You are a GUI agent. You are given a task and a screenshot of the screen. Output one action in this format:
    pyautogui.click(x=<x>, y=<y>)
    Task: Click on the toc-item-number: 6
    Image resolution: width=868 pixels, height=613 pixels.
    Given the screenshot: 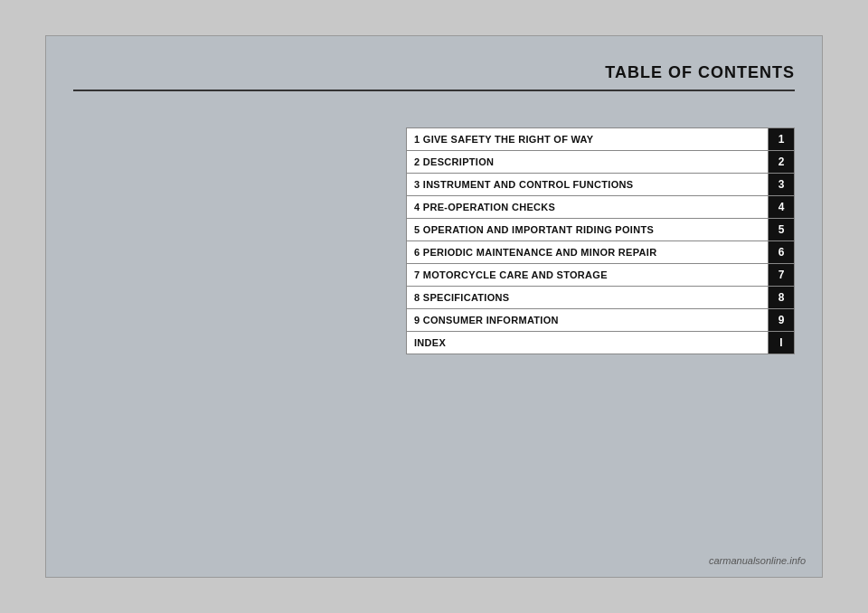 What is the action you would take?
    pyautogui.click(x=781, y=252)
    